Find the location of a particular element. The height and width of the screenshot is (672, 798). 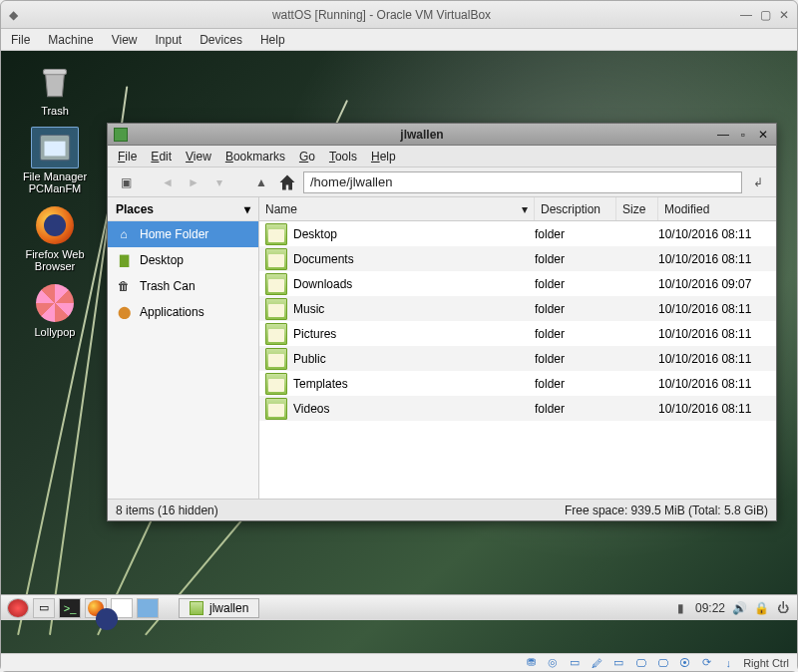

logout-icon: ⏻ is located at coordinates (783, 608).